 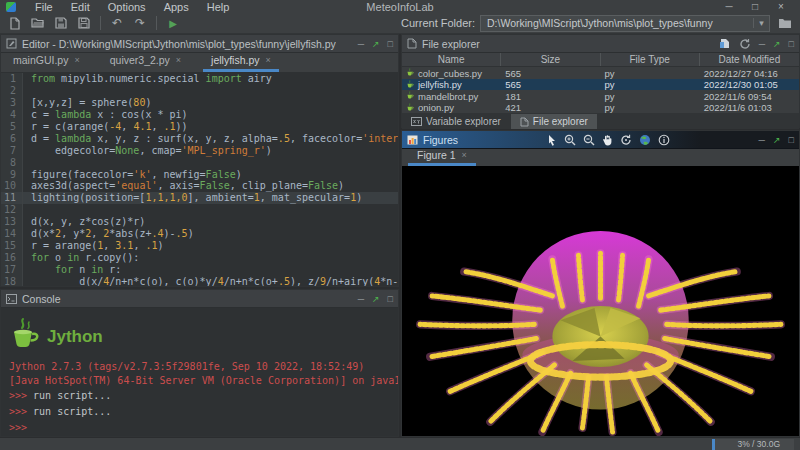 What do you see at coordinates (200, 337) in the screenshot?
I see `jython-logo-row: Jython` at bounding box center [200, 337].